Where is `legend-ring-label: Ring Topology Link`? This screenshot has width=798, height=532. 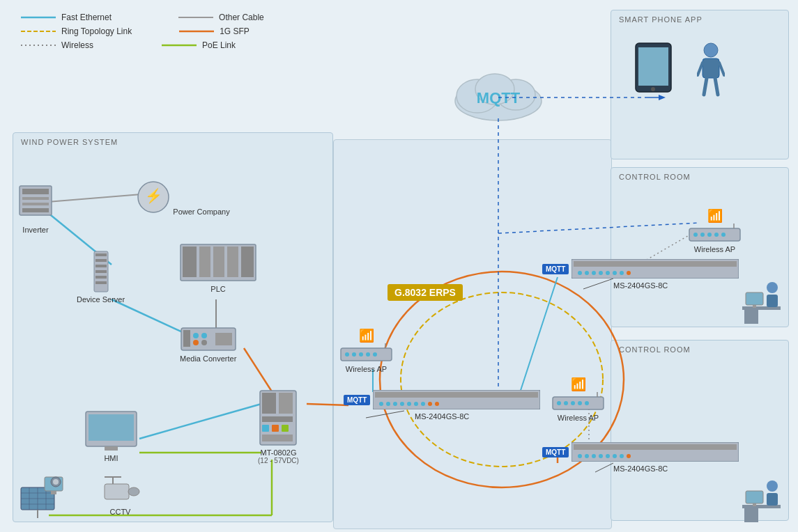
legend-ring-label: Ring Topology Link is located at coordinates (96, 31).